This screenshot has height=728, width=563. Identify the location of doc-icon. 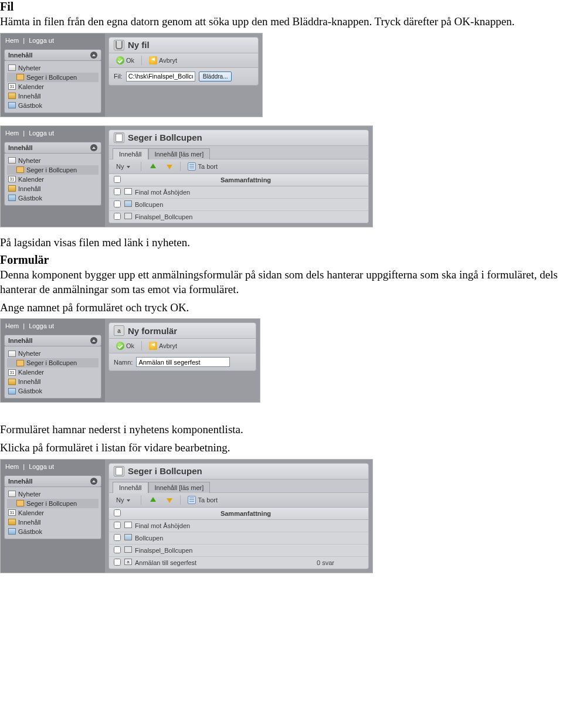
(128, 550).